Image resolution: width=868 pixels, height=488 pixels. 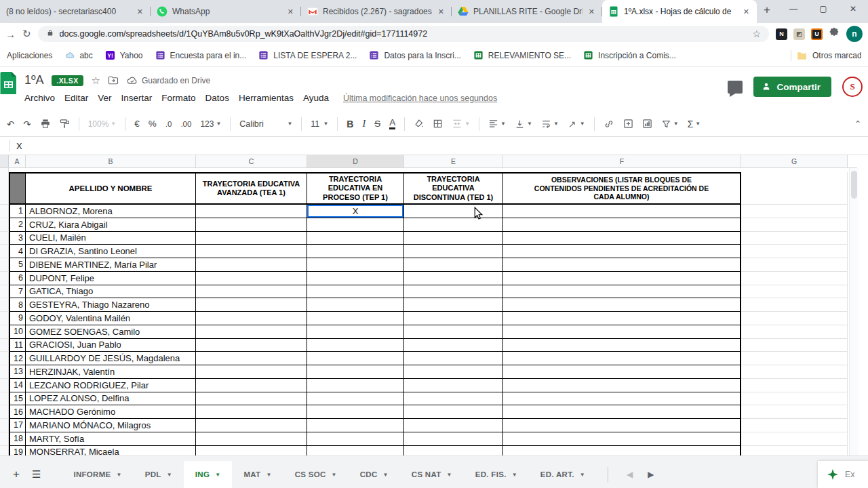 I want to click on cell-name: DIBENE MARTINEZ, María Pilar, so click(x=111, y=265).